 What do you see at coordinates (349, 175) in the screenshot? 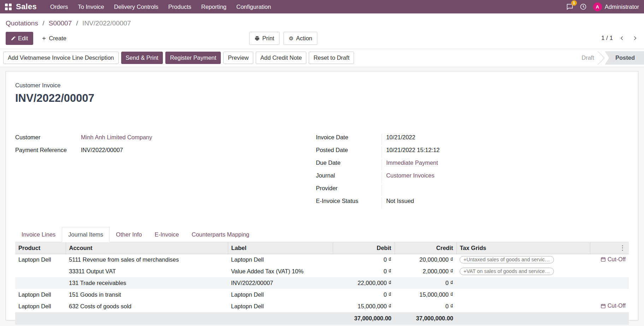
I see `journal-field-label: Journal` at bounding box center [349, 175].